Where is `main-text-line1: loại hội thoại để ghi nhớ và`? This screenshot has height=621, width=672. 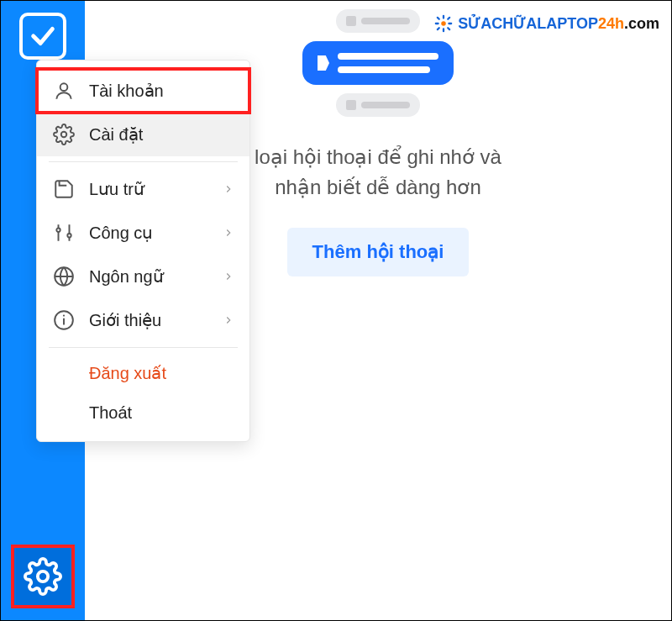
main-text-line1: loại hội thoại để ghi nhớ và is located at coordinates (378, 156).